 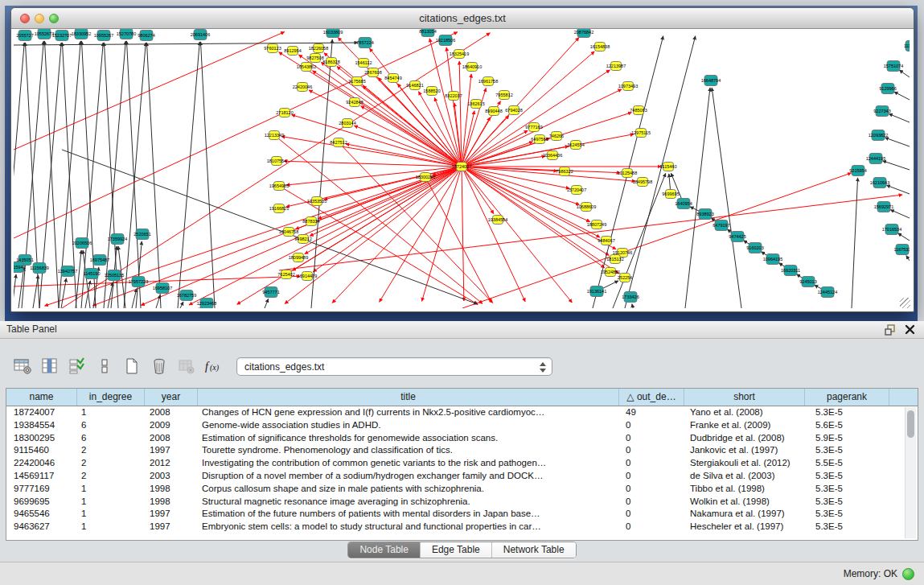 What do you see at coordinates (462, 502) in the screenshot?
I see `table-row: 969969511998Structural magnetic resonanc…` at bounding box center [462, 502].